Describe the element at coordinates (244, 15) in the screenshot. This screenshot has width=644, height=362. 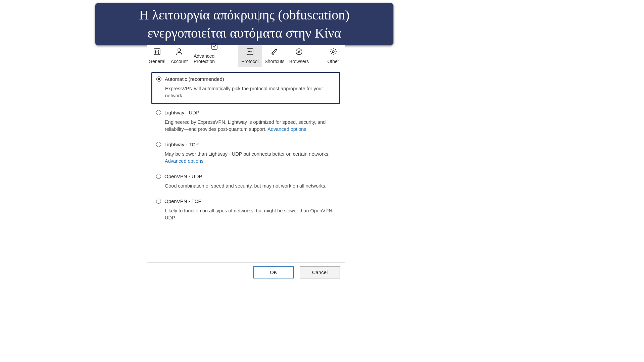
I see `banner-line-1: Η λειτουργία απόκρυψης (obfuscation)` at that location.